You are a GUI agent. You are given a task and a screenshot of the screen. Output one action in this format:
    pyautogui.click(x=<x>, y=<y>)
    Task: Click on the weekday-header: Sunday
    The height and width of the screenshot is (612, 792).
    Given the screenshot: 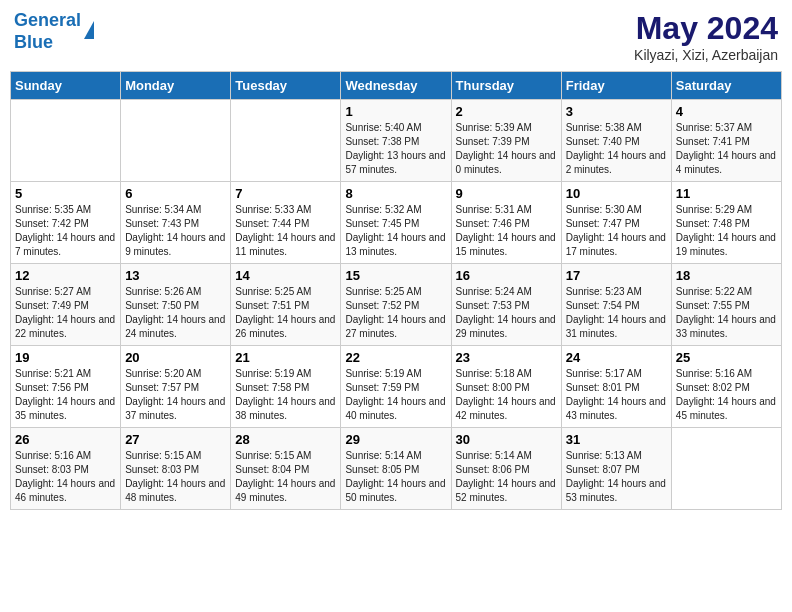 What is the action you would take?
    pyautogui.click(x=66, y=86)
    